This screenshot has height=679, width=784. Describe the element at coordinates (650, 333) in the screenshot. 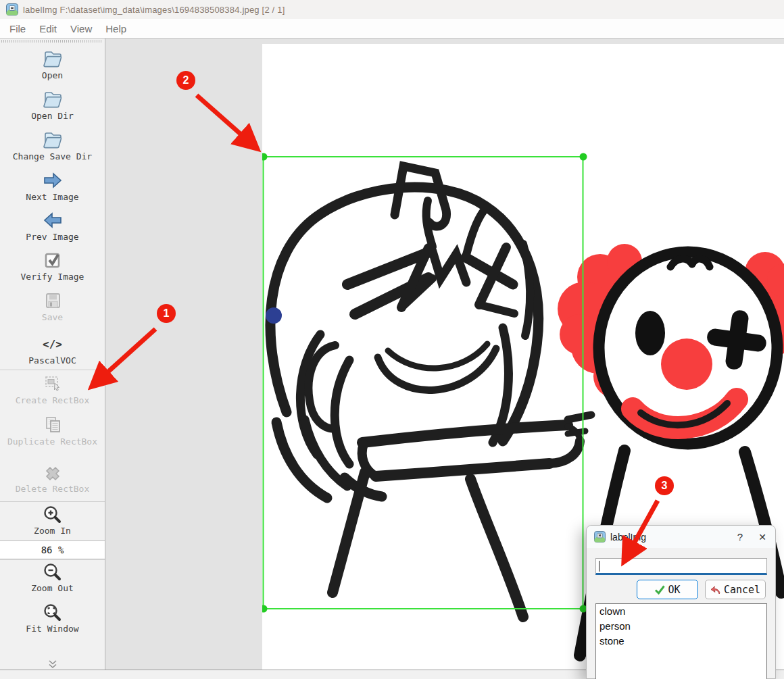

I see `clown-left-eye` at that location.